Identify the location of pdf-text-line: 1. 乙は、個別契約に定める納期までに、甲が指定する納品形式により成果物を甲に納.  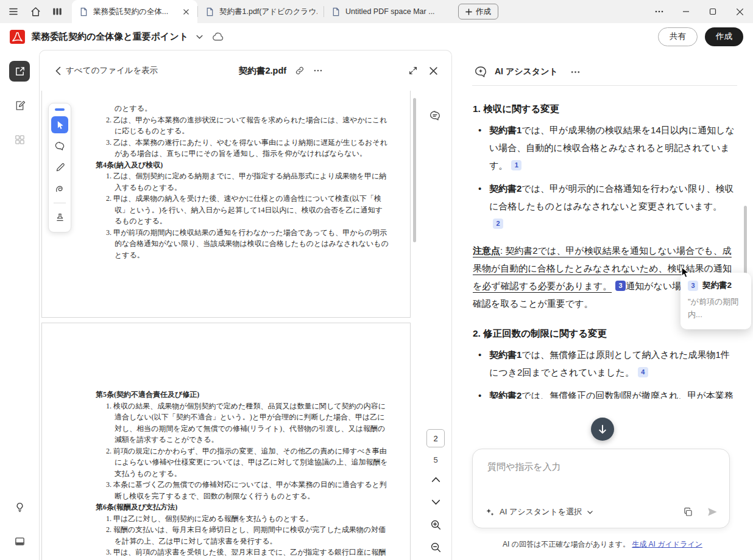
(250, 177).